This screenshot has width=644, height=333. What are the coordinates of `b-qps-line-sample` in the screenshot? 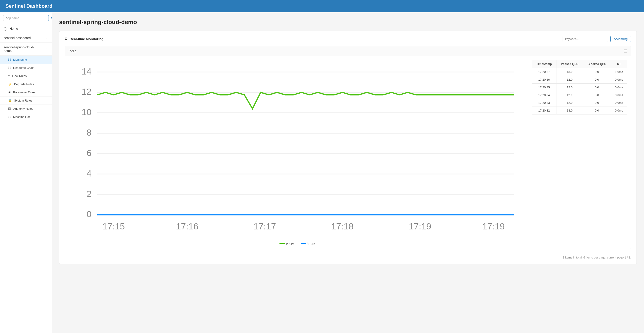 It's located at (303, 244).